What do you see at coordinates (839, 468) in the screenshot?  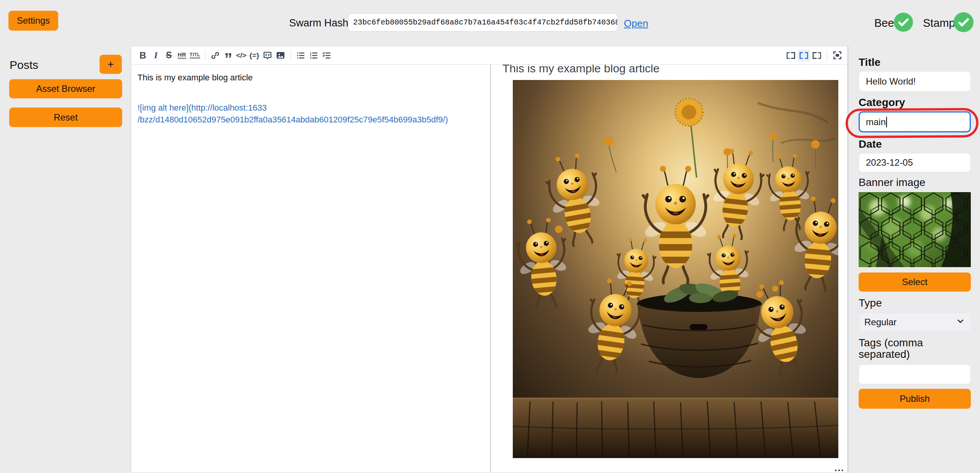 I see `preview-overflow-indicator: ...` at bounding box center [839, 468].